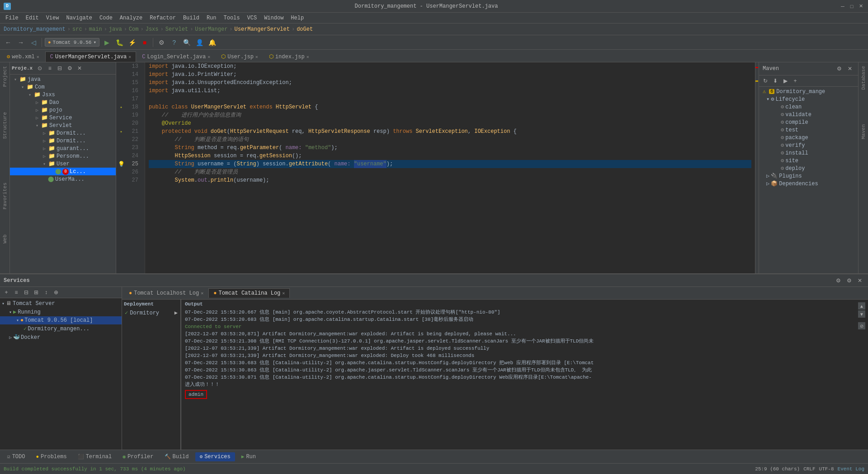 The height and width of the screenshot is (474, 868). Describe the element at coordinates (116, 29) in the screenshot. I see `breadcrumb-java: java` at that location.